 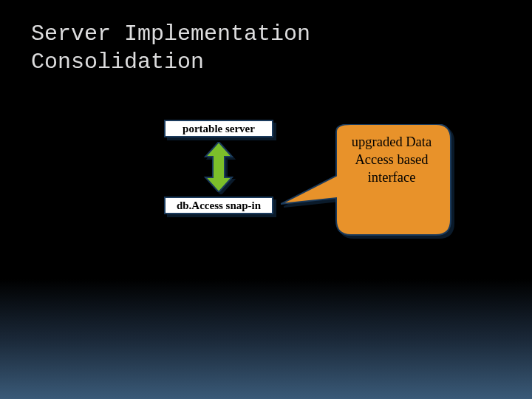 What do you see at coordinates (219, 129) in the screenshot?
I see `portable-server-label: portable server` at bounding box center [219, 129].